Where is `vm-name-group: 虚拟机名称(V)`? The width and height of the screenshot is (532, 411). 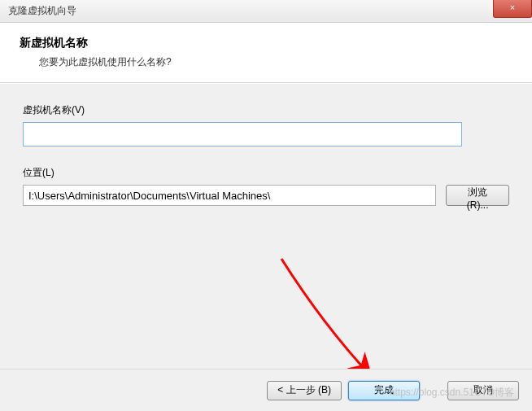 vm-name-group: 虚拟机名称(V) is located at coordinates (266, 125).